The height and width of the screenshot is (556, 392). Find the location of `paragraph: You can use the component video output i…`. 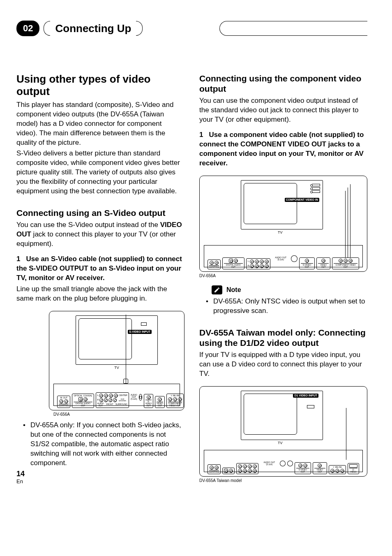

paragraph: You can use the component video output i… is located at coordinates (284, 110).